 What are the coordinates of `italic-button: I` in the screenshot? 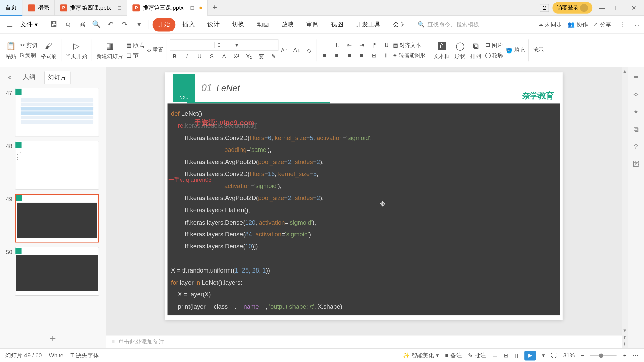 It's located at (187, 56).